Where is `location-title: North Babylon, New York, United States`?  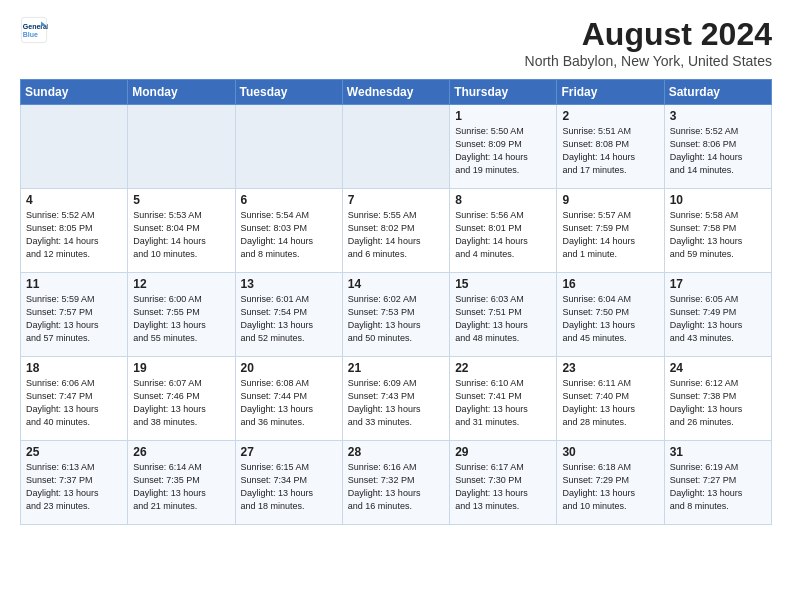
location-title: North Babylon, New York, United States is located at coordinates (648, 61).